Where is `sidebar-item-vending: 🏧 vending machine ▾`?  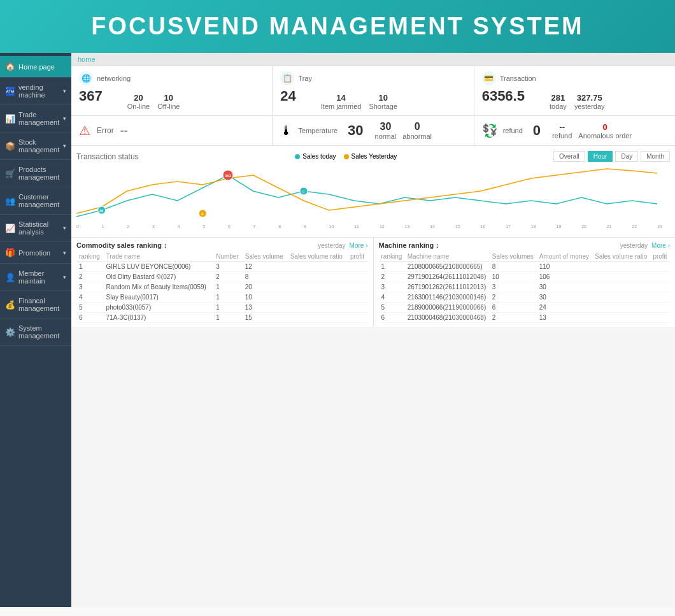 sidebar-item-vending: 🏧 vending machine ▾ is located at coordinates (36, 92).